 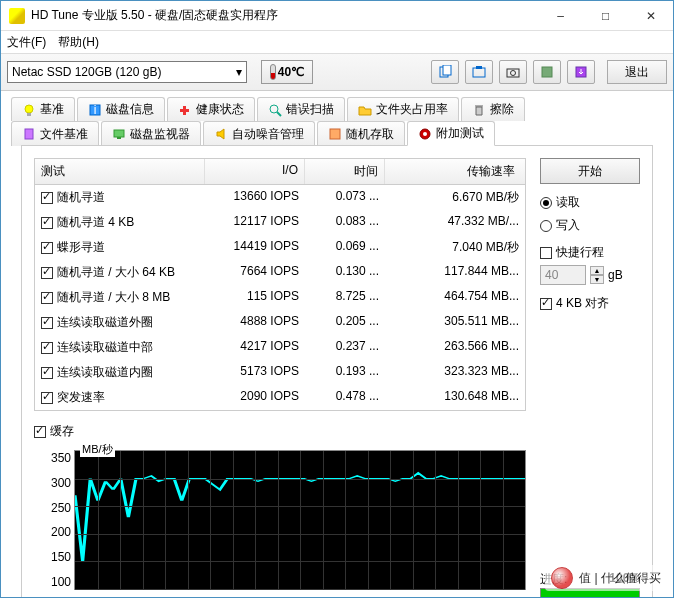 What do you see at coordinates (119, 134) in the screenshot?
I see `monitor-icon` at bounding box center [119, 134].